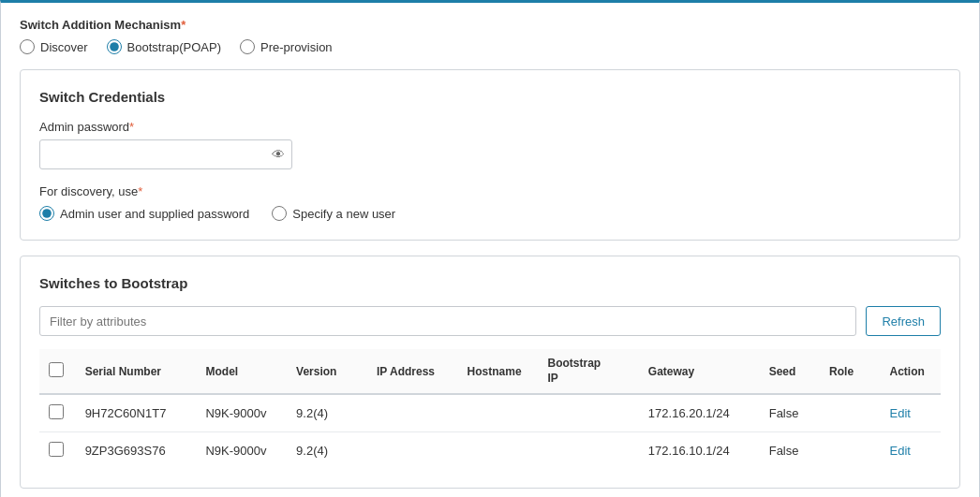  Describe the element at coordinates (247, 47) in the screenshot. I see `radio-preprovision-input` at that location.